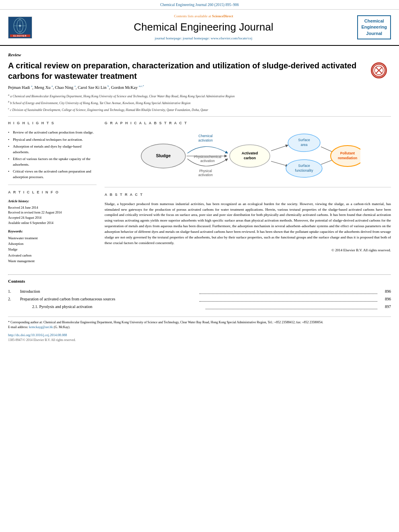  What do you see at coordinates (248, 224) in the screenshot?
I see `abstract-paragraph: Sludge, a byproduct produced from numero…` at bounding box center [248, 224].